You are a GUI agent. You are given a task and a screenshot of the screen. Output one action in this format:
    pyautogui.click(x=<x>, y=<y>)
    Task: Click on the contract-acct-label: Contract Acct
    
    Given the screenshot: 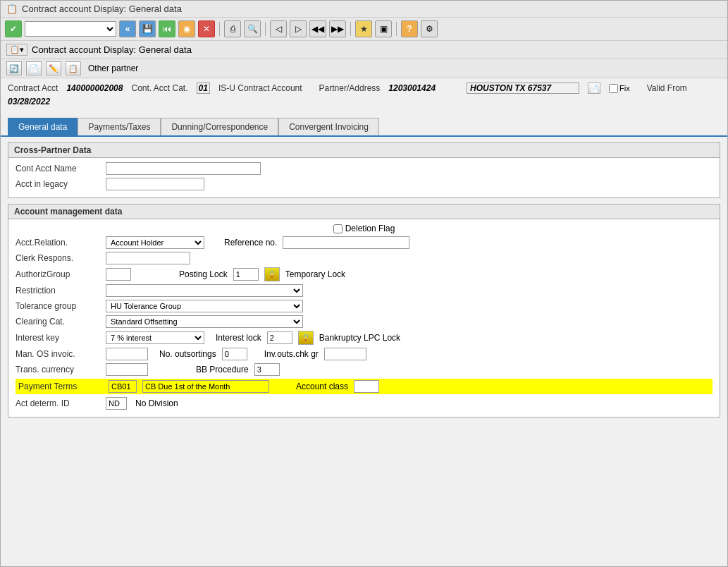 What is the action you would take?
    pyautogui.click(x=32, y=88)
    